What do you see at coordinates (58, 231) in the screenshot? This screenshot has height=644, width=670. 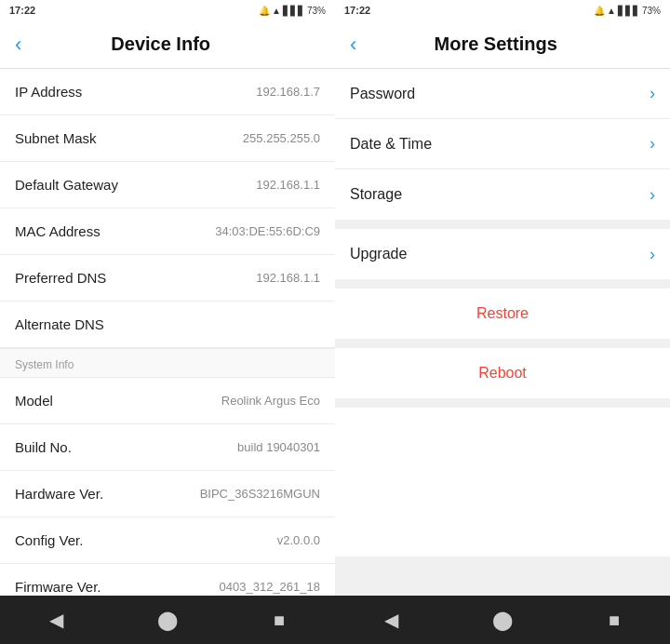 I see `mac-address-label: MAC Address` at bounding box center [58, 231].